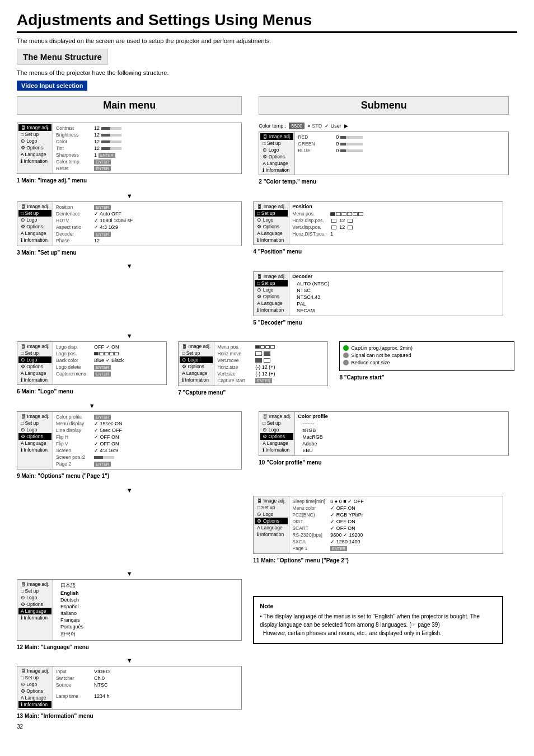 This screenshot has width=534, height=756. I want to click on sb2-options: ⚙ Options, so click(277, 157).